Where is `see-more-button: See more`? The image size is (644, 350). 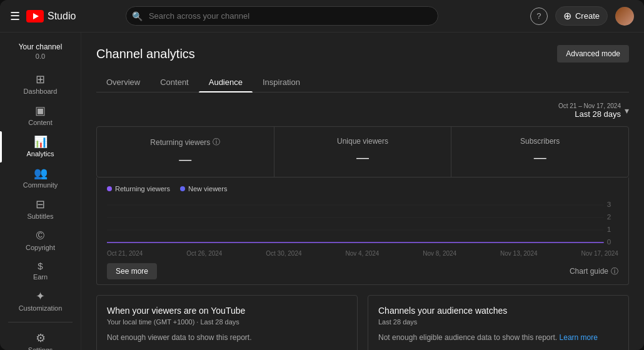 see-more-button: See more is located at coordinates (132, 271).